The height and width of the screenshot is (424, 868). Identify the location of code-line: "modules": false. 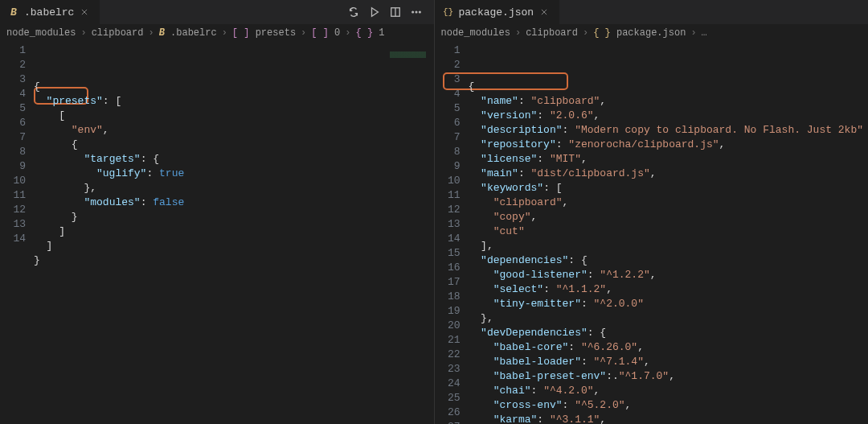
(234, 203).